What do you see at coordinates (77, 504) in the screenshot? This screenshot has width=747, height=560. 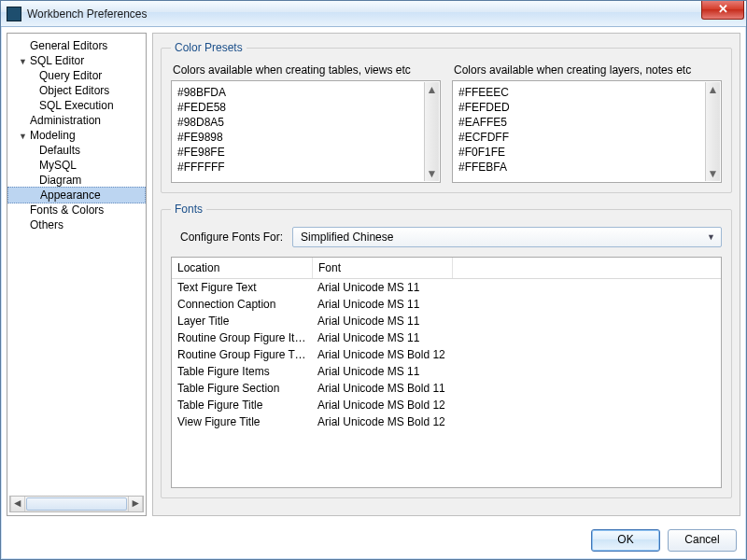 I see `scroll-thumb` at bounding box center [77, 504].